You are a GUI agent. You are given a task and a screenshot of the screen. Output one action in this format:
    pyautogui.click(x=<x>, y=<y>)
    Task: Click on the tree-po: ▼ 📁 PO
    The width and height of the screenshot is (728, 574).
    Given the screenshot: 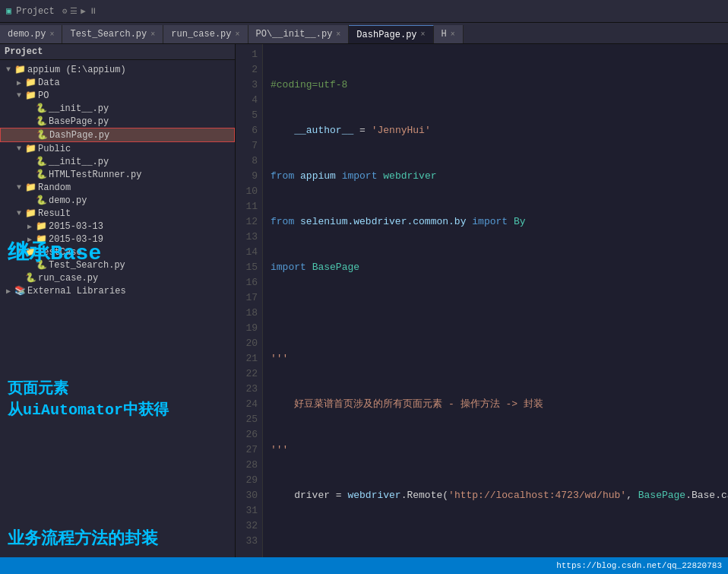 What is the action you would take?
    pyautogui.click(x=117, y=96)
    